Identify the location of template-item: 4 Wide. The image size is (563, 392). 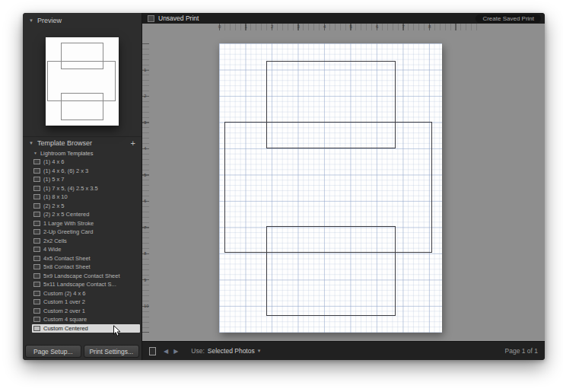
(86, 250).